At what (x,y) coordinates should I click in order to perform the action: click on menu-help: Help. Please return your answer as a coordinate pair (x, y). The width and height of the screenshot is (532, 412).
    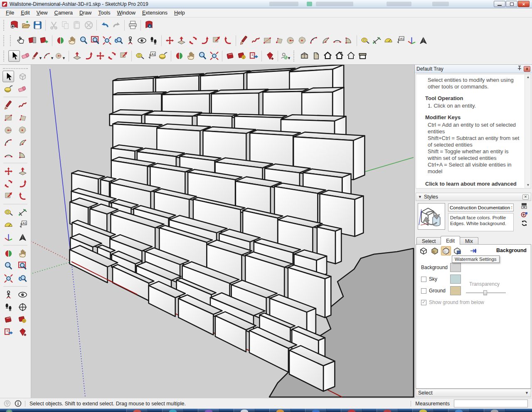
    Looking at the image, I should click on (180, 13).